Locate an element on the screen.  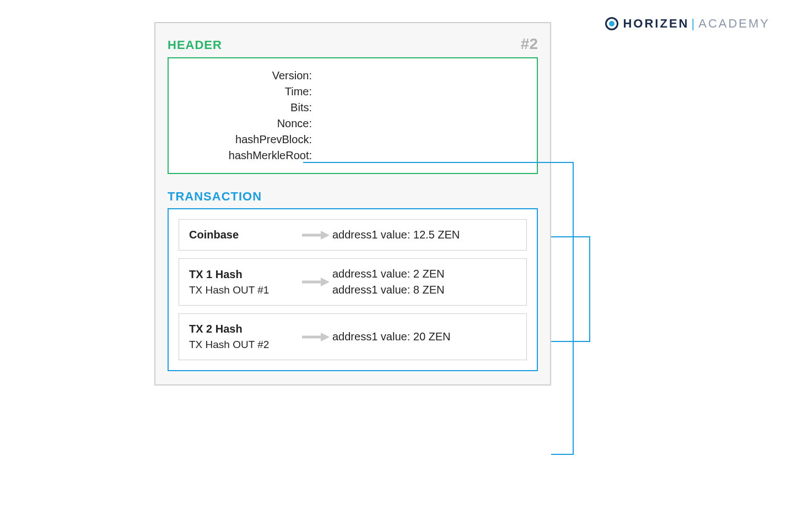
field-hashmerkleroot: hashMerkleRoot: is located at coordinates (246, 155).